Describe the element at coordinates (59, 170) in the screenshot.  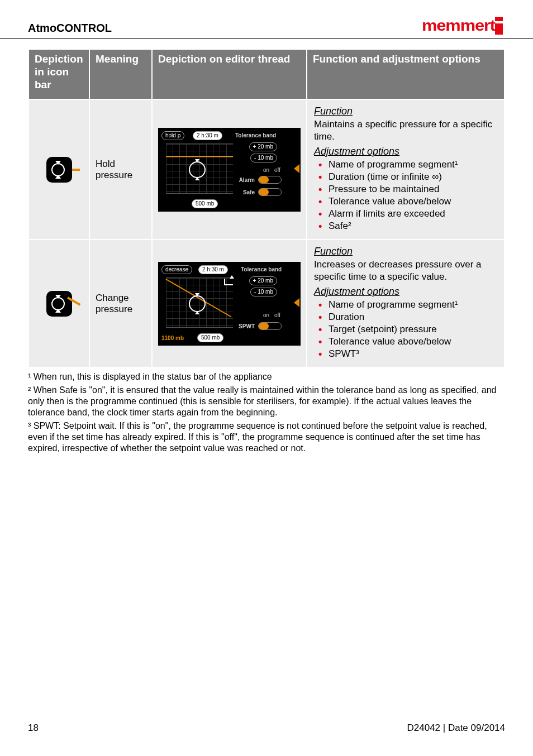
I see `hold-pressure-icon` at that location.